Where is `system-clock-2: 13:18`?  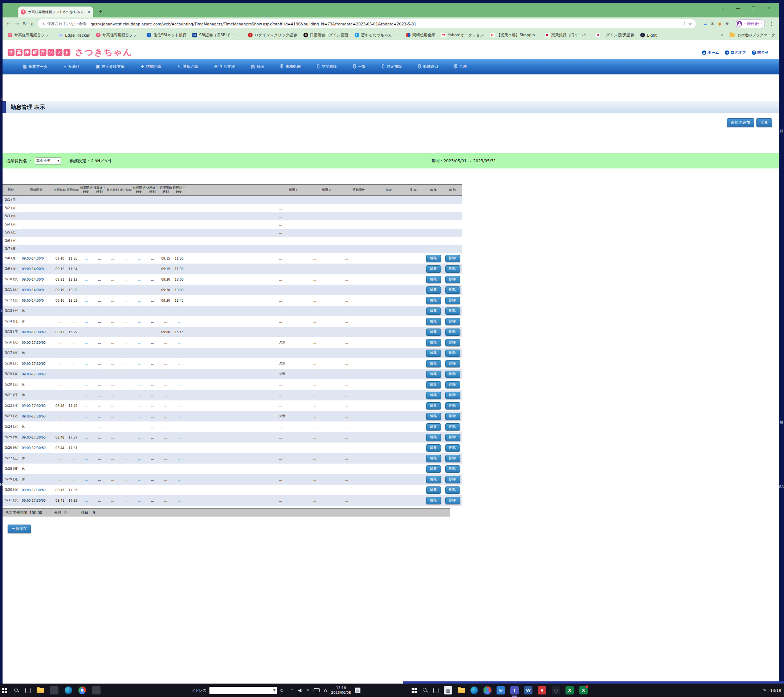
system-clock-2: 13:18 is located at coordinates (776, 690).